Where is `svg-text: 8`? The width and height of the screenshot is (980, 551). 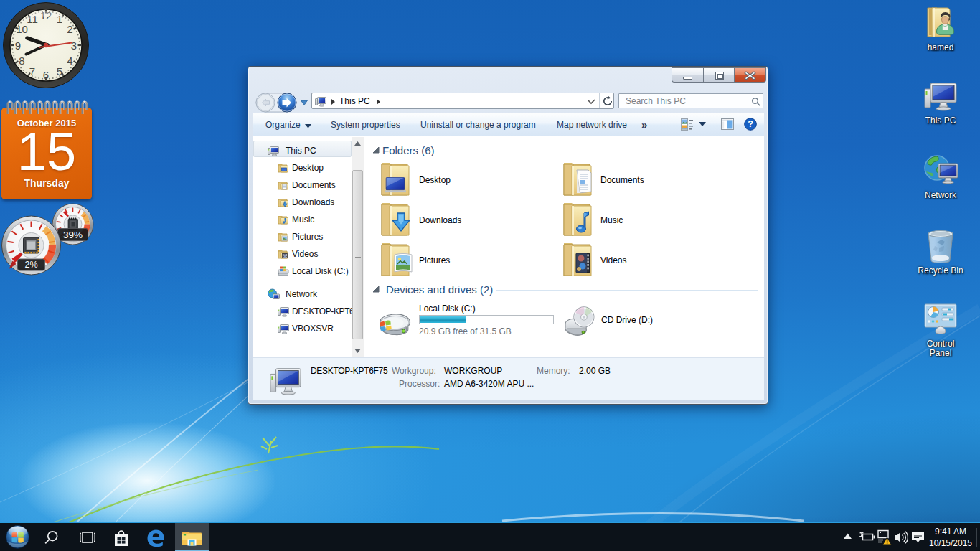
svg-text: 8 is located at coordinates (22, 60).